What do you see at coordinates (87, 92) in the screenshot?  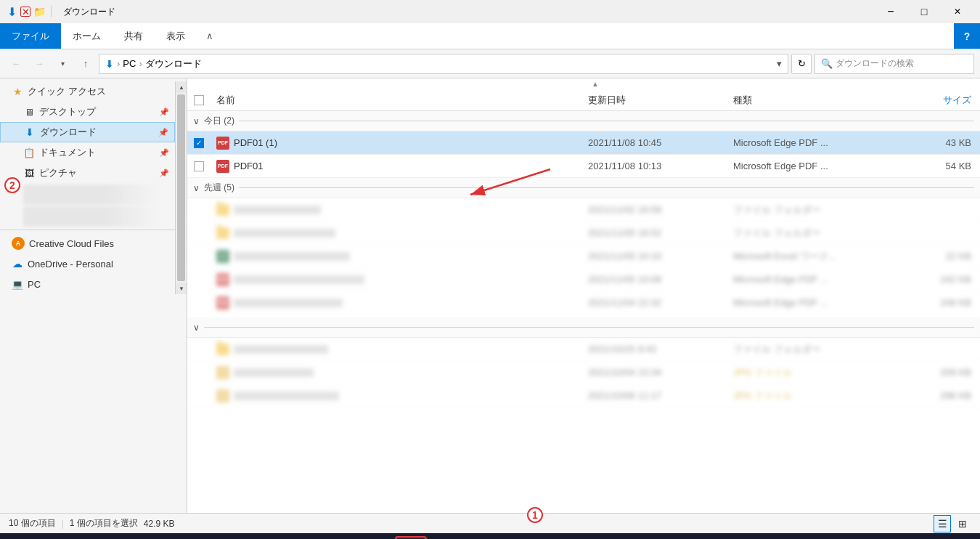 I see `sidebar-quick-access: ★ クイック アクセス` at bounding box center [87, 92].